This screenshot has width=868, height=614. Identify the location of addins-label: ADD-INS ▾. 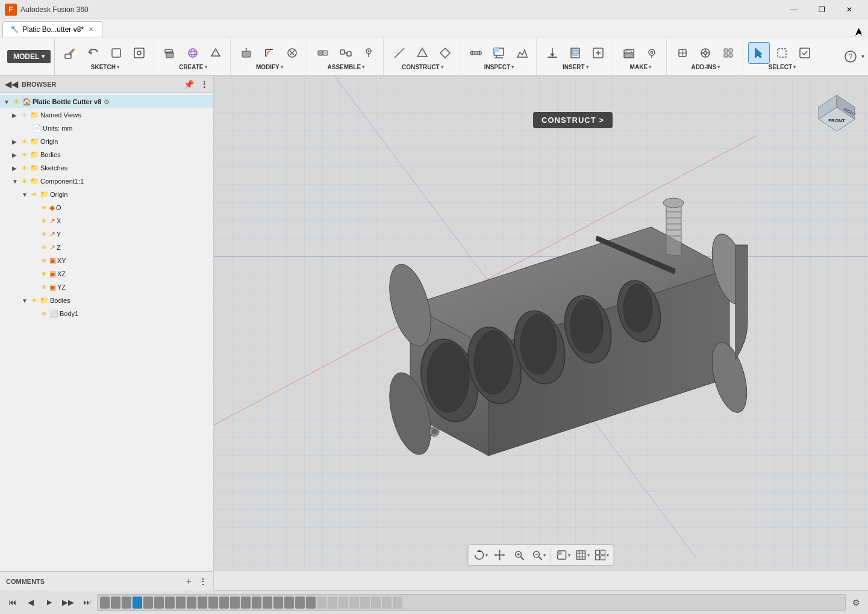
(706, 67).